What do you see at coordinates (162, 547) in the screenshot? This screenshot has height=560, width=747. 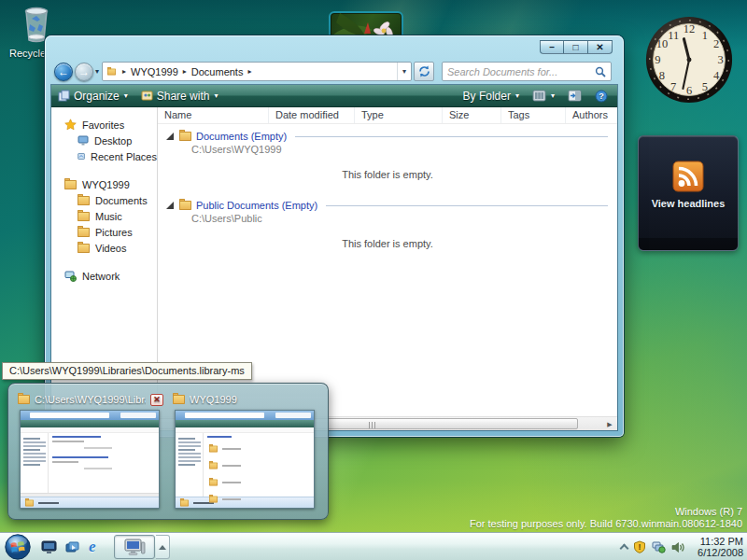 I see `task-group-expander` at bounding box center [162, 547].